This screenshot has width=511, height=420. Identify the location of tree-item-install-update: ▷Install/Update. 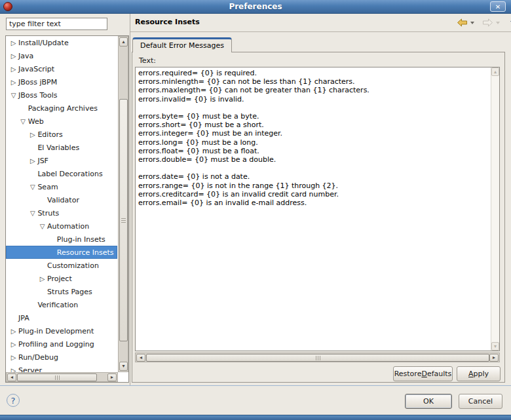
(62, 43).